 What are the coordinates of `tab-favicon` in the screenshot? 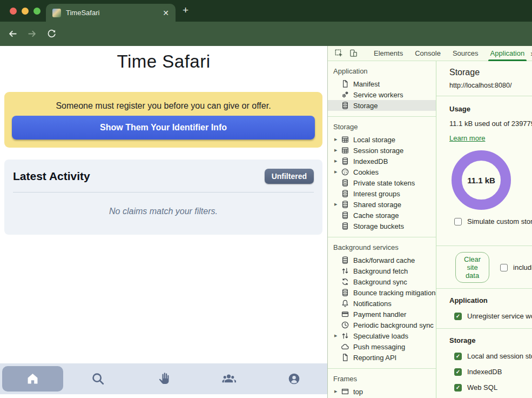 It's located at (57, 13).